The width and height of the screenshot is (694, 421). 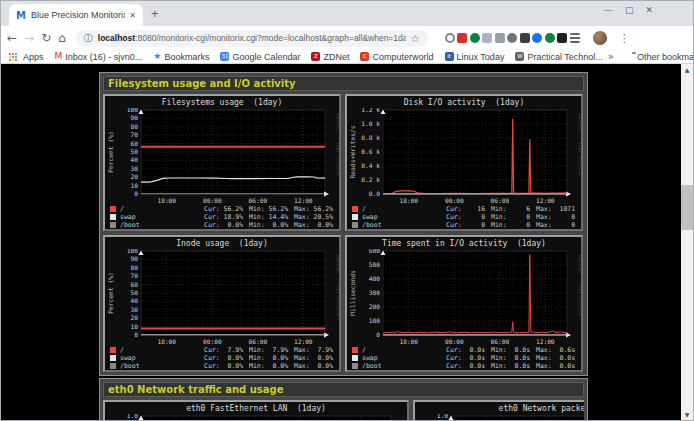 What do you see at coordinates (62, 38) in the screenshot?
I see `home-icon: ⌂` at bounding box center [62, 38].